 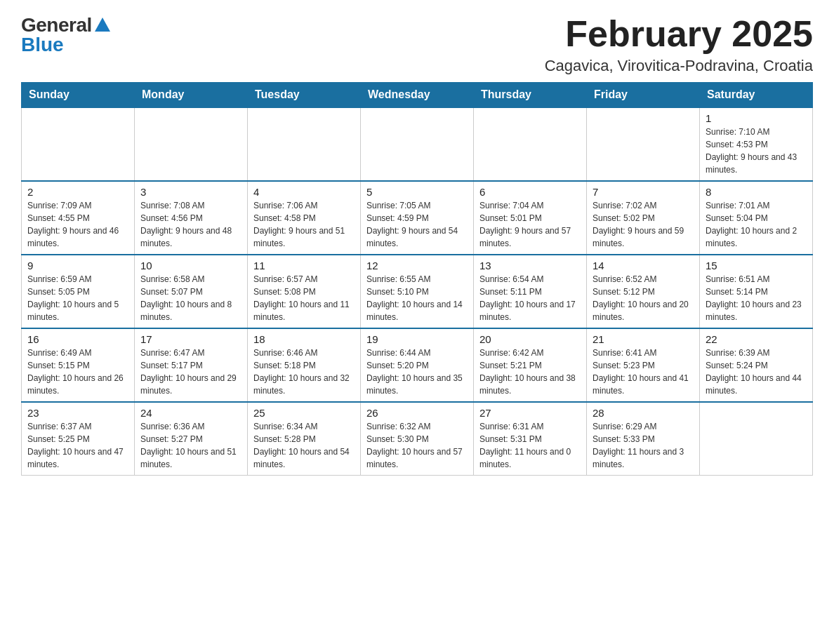 I want to click on day-number: 4, so click(x=304, y=192).